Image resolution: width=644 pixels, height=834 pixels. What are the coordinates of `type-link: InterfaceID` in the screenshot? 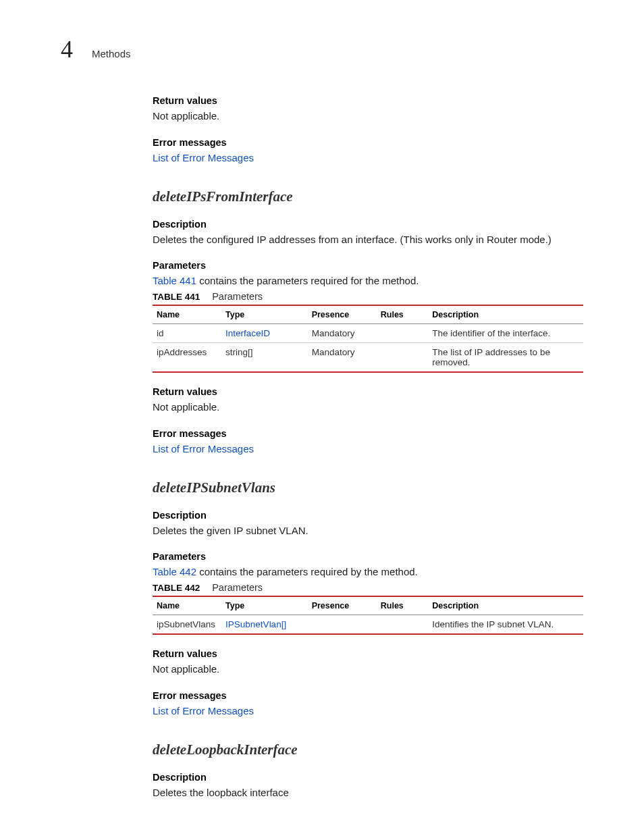 It's located at (248, 334).